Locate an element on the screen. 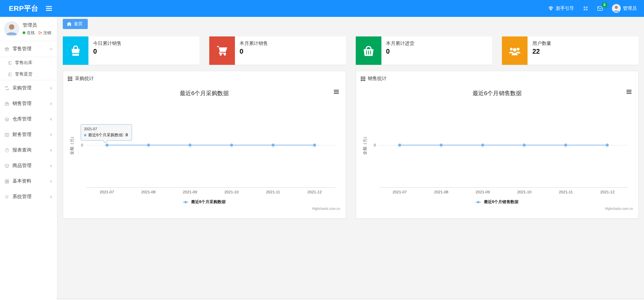 The width and height of the screenshot is (644, 300). sidebar-user-panel: 管理员 在线 注销 is located at coordinates (28, 29).